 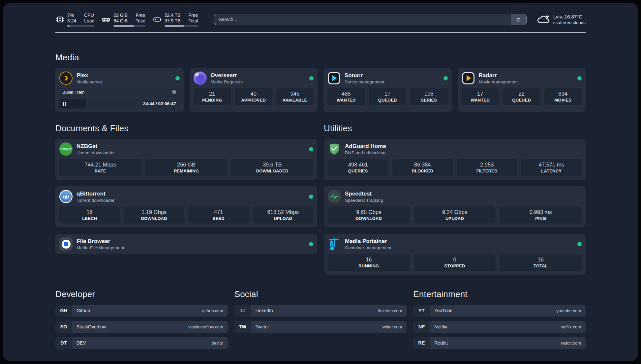 I want to click on memory-total-label: Total, so click(x=140, y=21).